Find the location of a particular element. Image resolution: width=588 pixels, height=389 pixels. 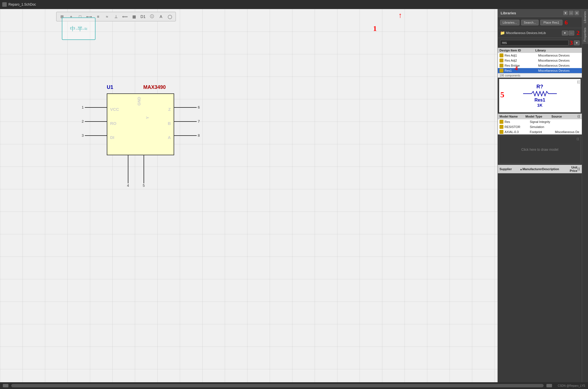

ic-pin-b: B is located at coordinates (169, 123).